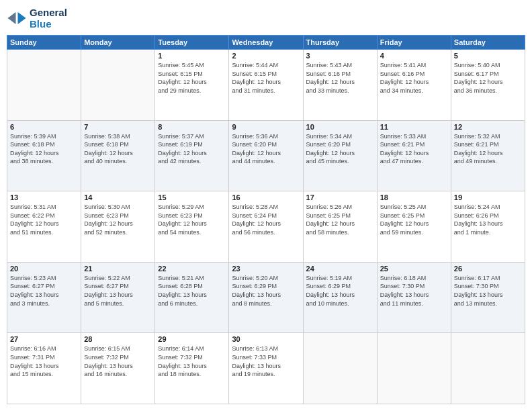 This screenshot has height=411, width=532. Describe the element at coordinates (118, 156) in the screenshot. I see `calendar-cell: 7Sunrise: 5:38 AM Sunset: 6:18 PM Daylig…` at that location.